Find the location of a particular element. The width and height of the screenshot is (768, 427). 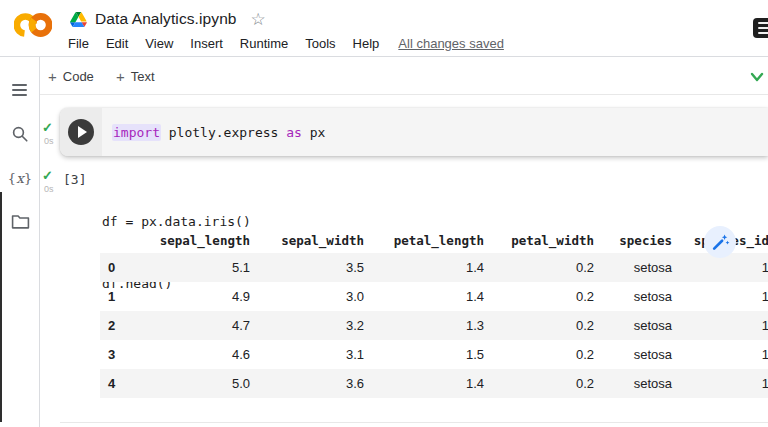

row-index: 0 is located at coordinates (123, 268).